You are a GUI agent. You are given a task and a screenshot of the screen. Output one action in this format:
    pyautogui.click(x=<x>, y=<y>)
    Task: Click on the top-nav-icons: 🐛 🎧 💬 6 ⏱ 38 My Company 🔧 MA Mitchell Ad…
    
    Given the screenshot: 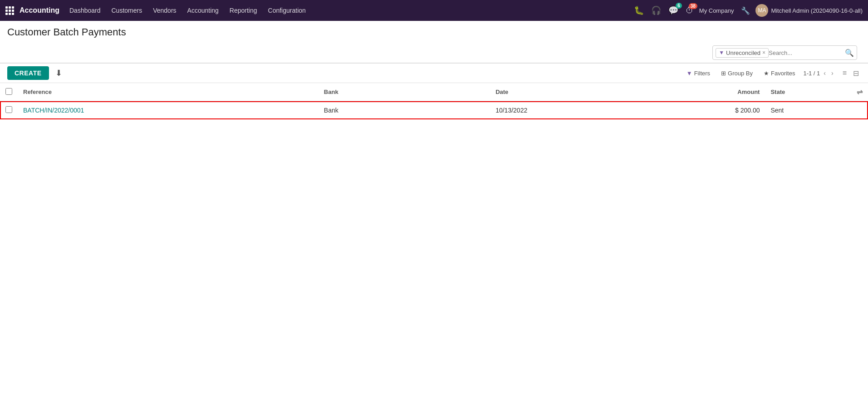 What is the action you would take?
    pyautogui.click(x=747, y=10)
    